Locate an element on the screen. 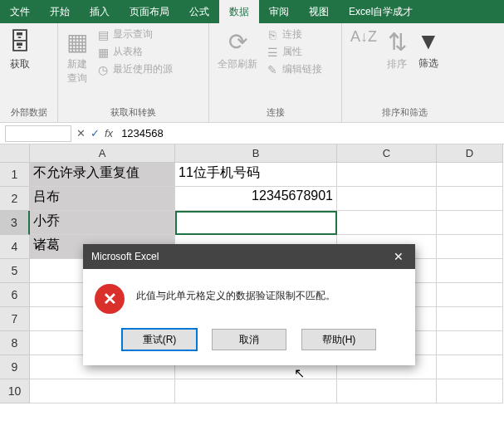 Image resolution: width=504 pixels, height=445 pixels. formula-bar: ✕ ✓ fx is located at coordinates (252, 134).